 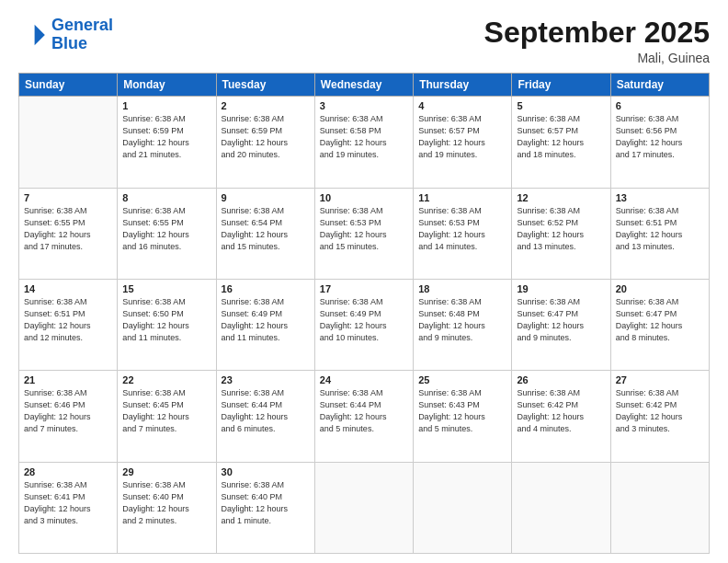 I want to click on day-number: 5, so click(x=561, y=106).